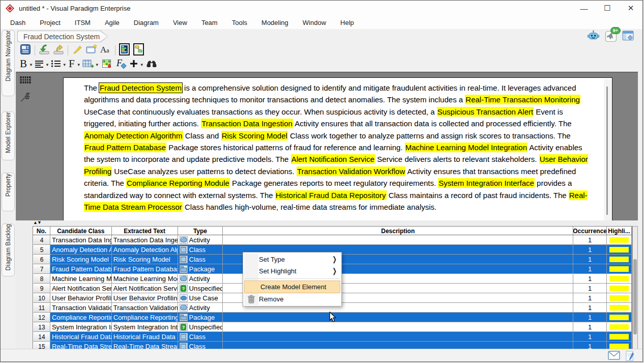 This screenshot has width=644, height=363. What do you see at coordinates (593, 36) in the screenshot?
I see `ai-assistant-icon` at bounding box center [593, 36].